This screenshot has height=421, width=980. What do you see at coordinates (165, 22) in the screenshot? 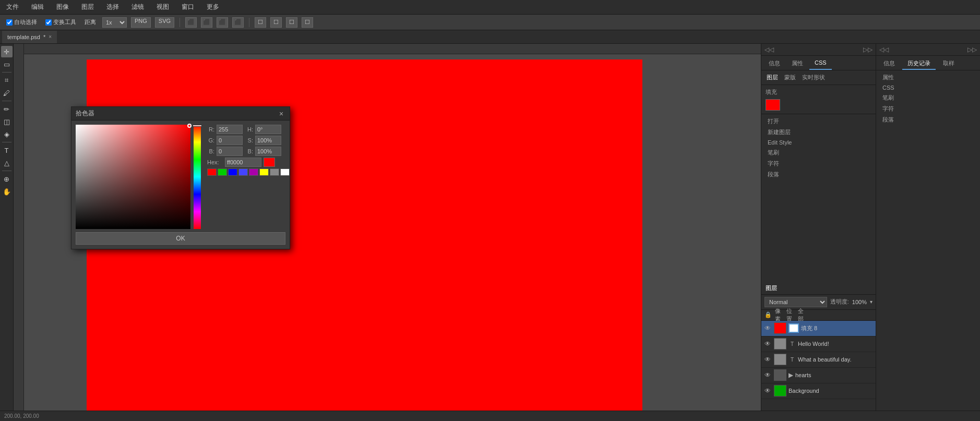
I see `svg-btn: SVG` at bounding box center [165, 22].